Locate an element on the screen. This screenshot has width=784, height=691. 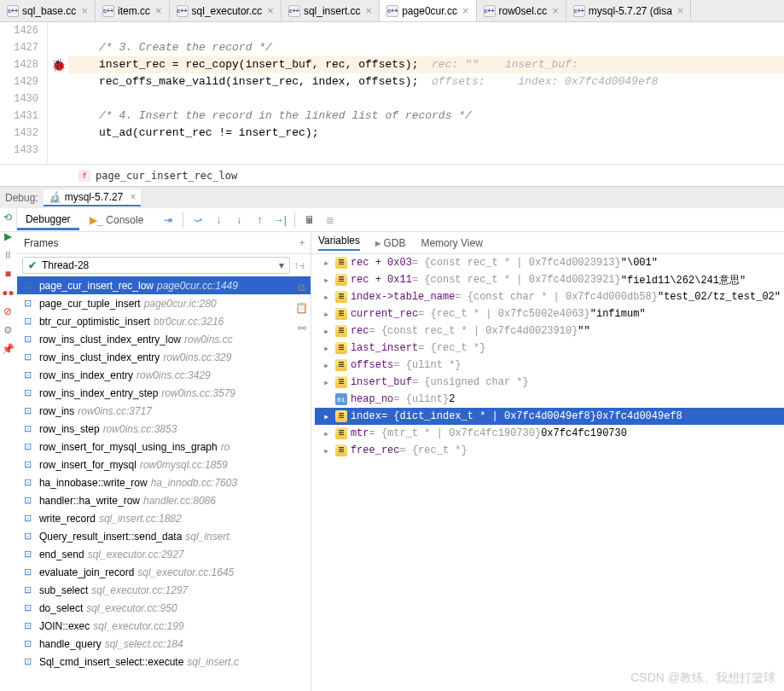
variable-row: ▸≡last_insert = {rec_t *} is located at coordinates (549, 348).